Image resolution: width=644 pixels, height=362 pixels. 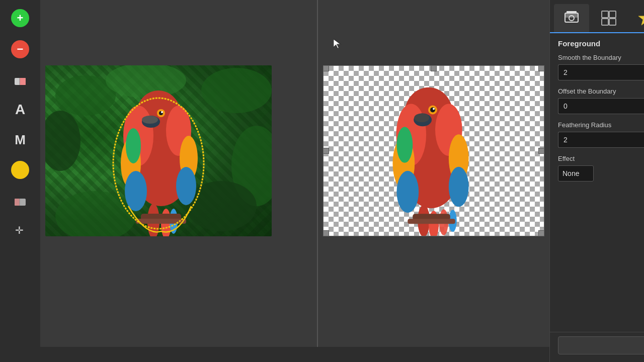 I want to click on offset-boundary-control: ▲ ▼, so click(x=601, y=107).